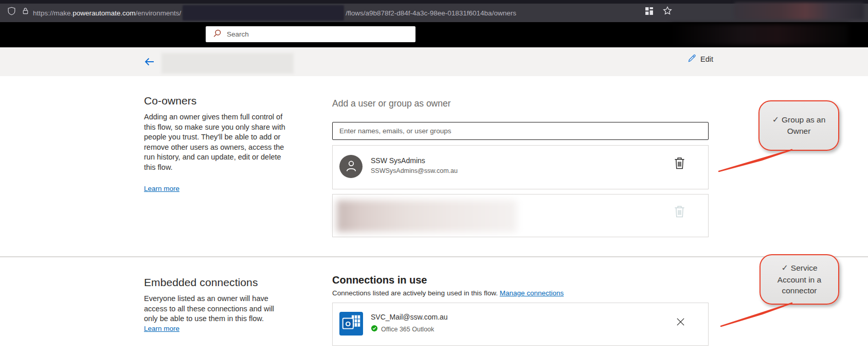 The image size is (868, 353). Describe the element at coordinates (760, 35) in the screenshot. I see `suite-redacted-area` at that location.